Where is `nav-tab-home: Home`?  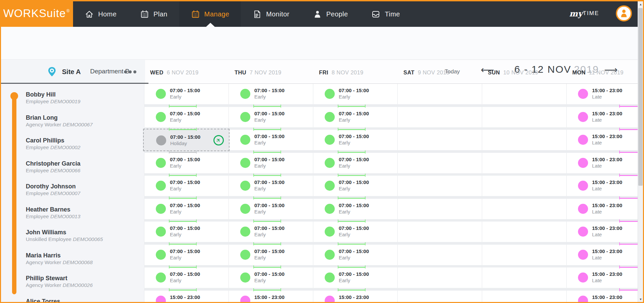 nav-tab-home: Home is located at coordinates (101, 14).